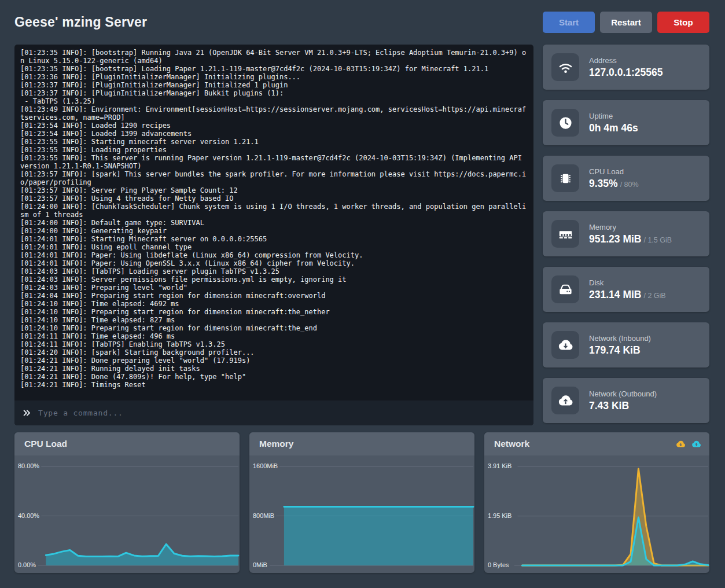  I want to click on stat-label: Network (Inbound), so click(620, 338).